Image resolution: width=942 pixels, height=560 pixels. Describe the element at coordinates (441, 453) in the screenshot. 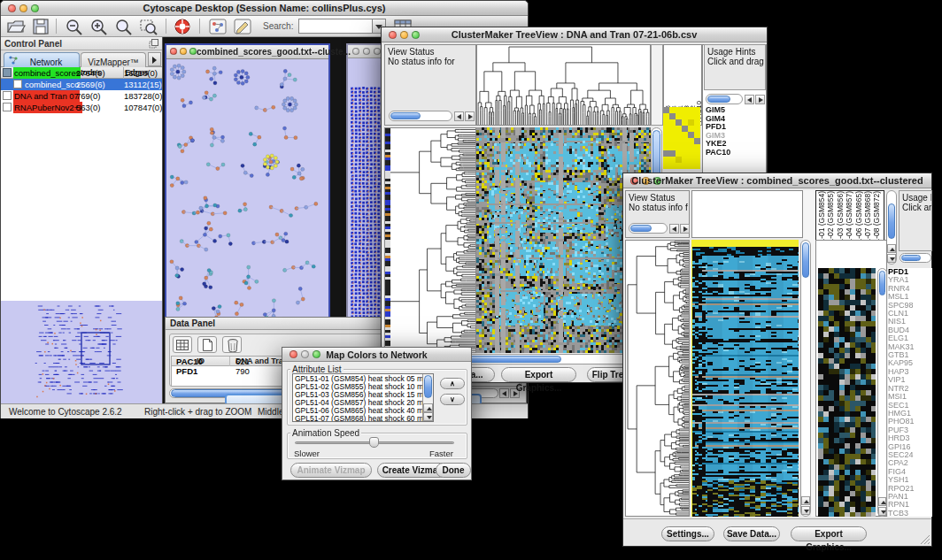

I see `faster-label: Faster` at that location.